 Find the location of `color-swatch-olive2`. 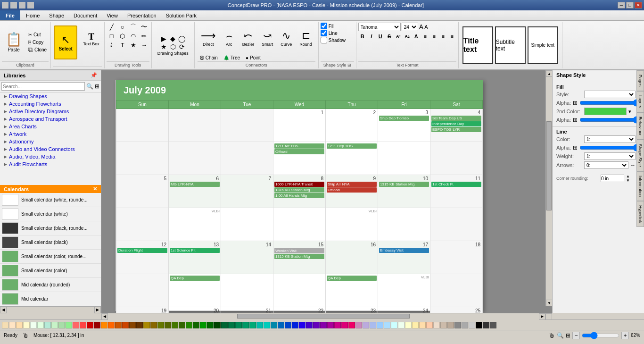

color-swatch-olive2 is located at coordinates (168, 325).